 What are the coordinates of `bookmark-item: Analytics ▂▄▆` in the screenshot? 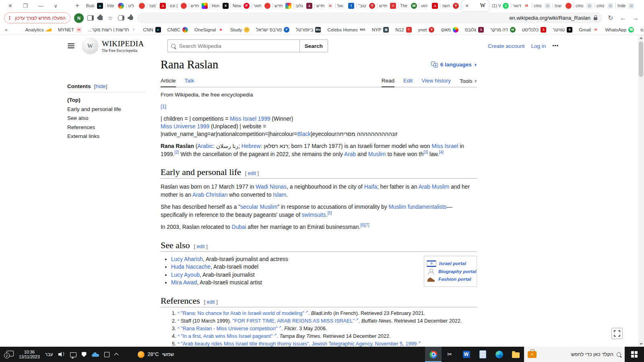 It's located at (39, 30).